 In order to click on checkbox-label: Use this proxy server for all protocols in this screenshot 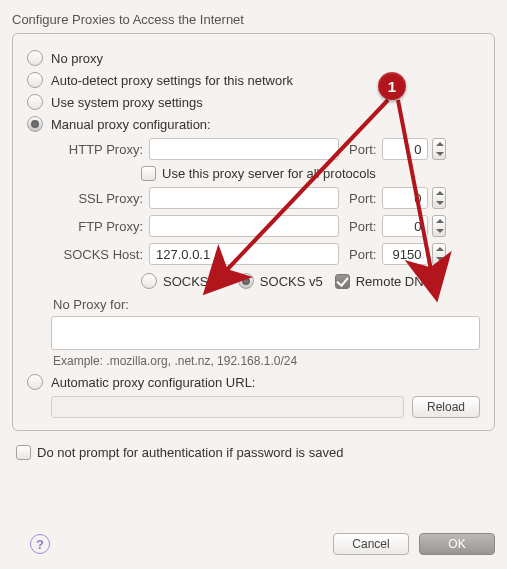, I will do `click(269, 174)`.